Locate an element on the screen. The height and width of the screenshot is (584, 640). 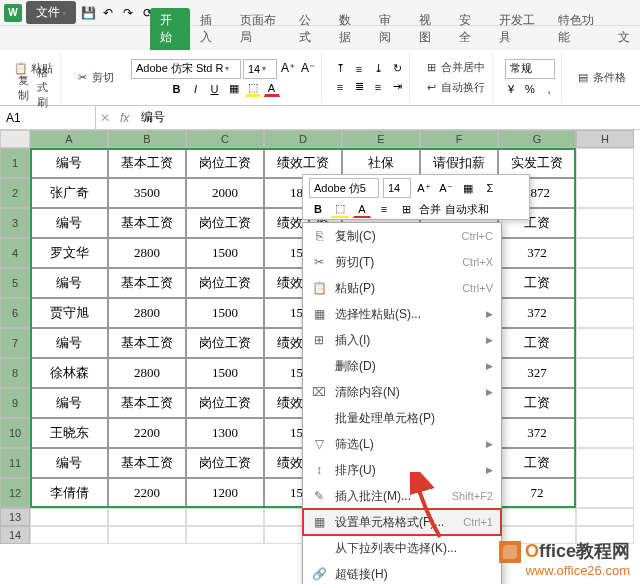
tab-layout: 页面布局 is located at coordinates (260, 29).